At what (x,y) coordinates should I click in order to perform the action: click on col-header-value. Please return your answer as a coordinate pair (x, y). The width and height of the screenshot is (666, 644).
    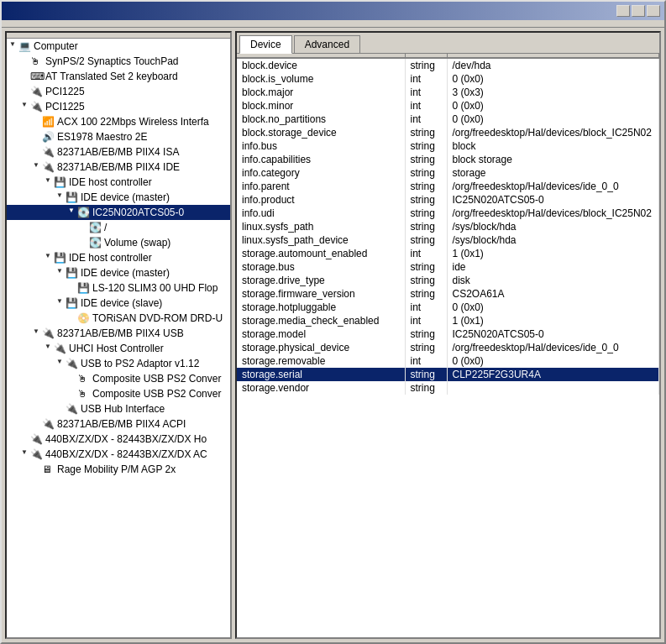
    Looking at the image, I should click on (553, 55).